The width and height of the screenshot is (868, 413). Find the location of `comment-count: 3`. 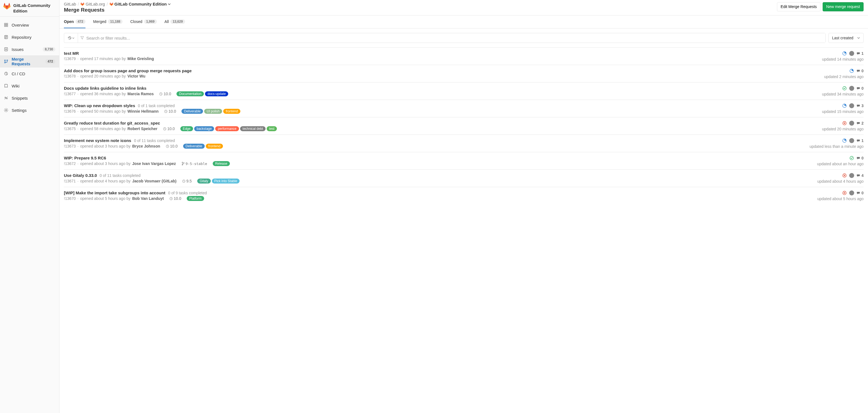

comment-count: 3 is located at coordinates (860, 106).